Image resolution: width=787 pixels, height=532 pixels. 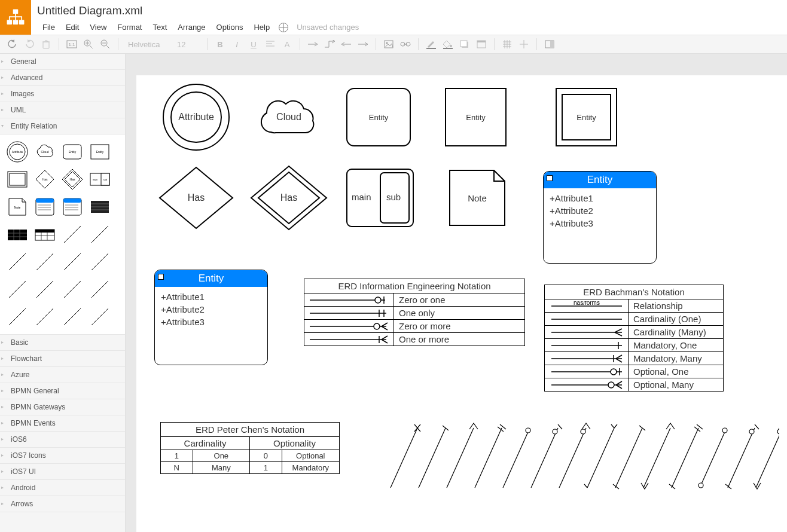 What do you see at coordinates (89, 44) in the screenshot?
I see `zoom-in-button` at bounding box center [89, 44].